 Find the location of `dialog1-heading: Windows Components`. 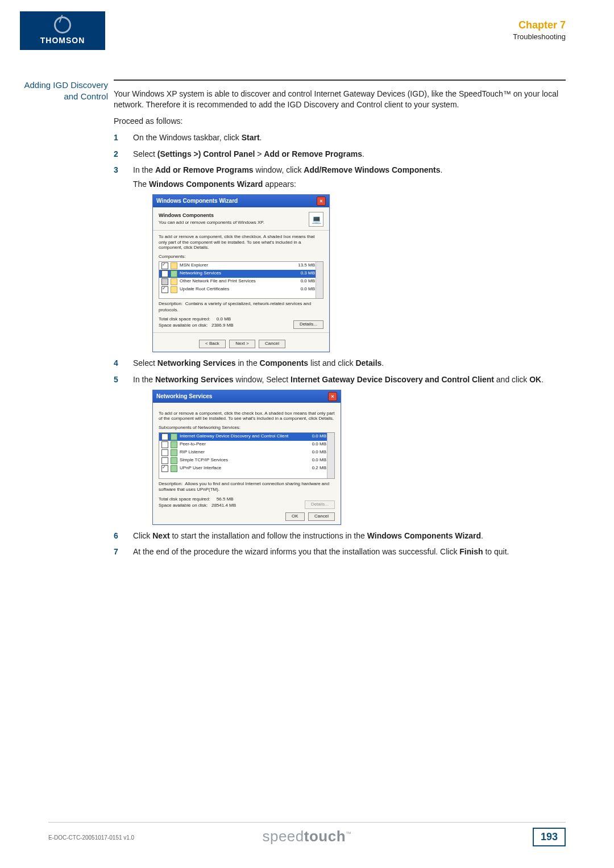

dialog1-heading: Windows Components is located at coordinates (211, 215).